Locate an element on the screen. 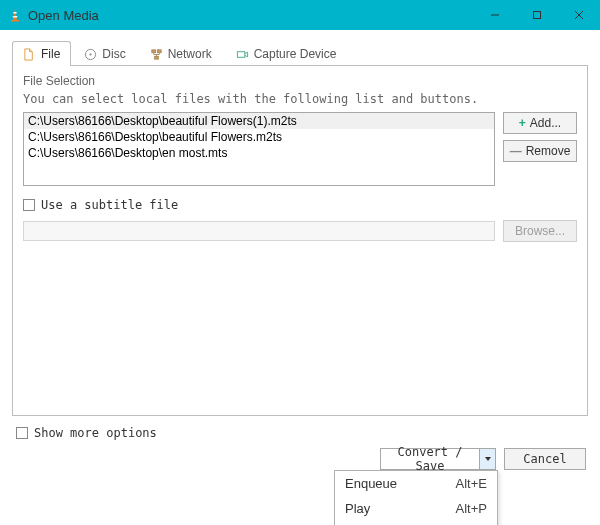  tab-file: File is located at coordinates (42, 54).